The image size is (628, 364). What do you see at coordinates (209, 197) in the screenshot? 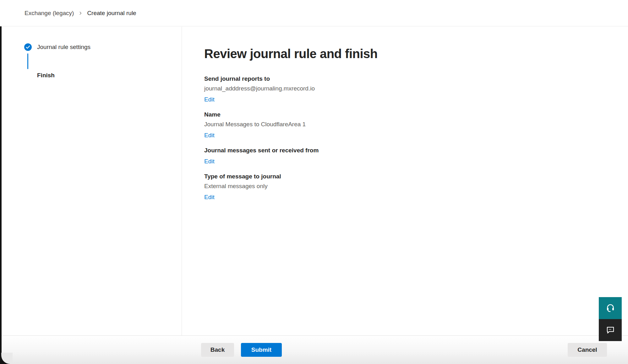
I see `edit-message-type-link: Edit` at bounding box center [209, 197].